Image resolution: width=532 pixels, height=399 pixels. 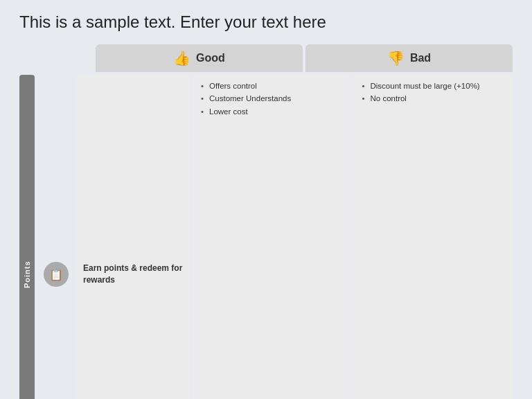 What do you see at coordinates (434, 98) in the screenshot?
I see `bad-item: No control` at bounding box center [434, 98].